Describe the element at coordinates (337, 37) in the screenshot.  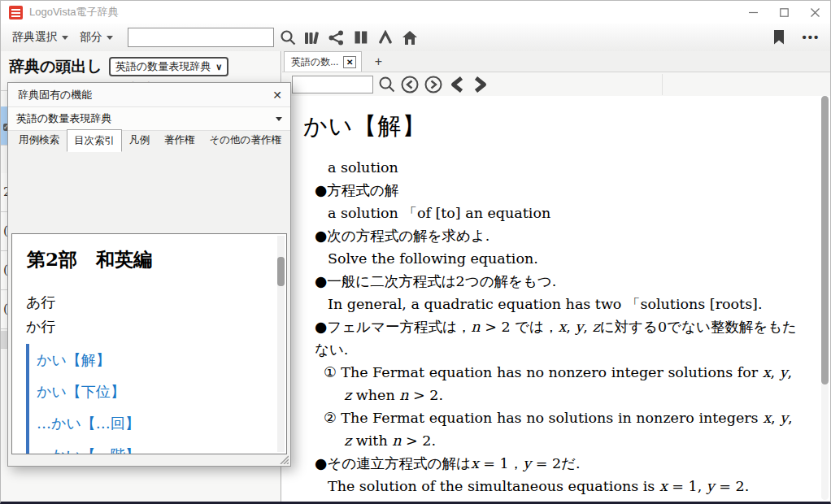
I see `share-button` at that location.